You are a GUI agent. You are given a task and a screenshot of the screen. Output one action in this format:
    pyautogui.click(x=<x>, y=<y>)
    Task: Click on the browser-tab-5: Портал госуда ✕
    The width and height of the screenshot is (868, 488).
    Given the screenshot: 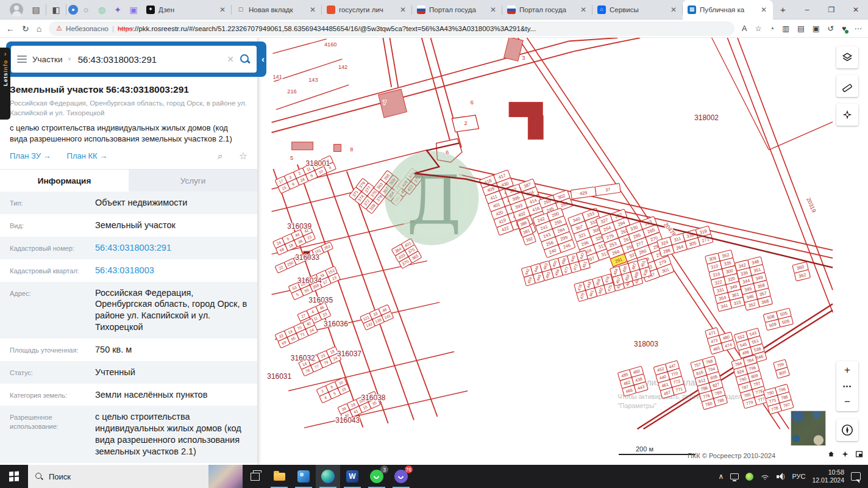 What is the action you would take?
    pyautogui.click(x=547, y=10)
    